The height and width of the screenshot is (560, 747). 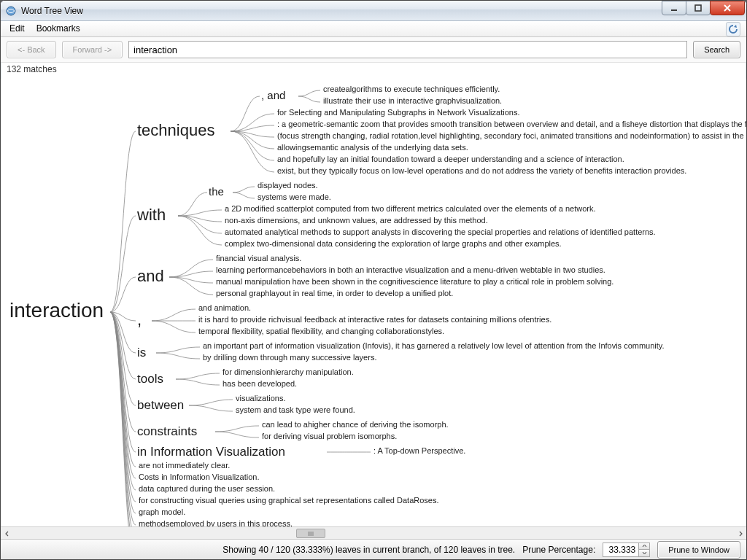 What do you see at coordinates (53, 11) in the screenshot?
I see `window-title: Word Tree View` at bounding box center [53, 11].